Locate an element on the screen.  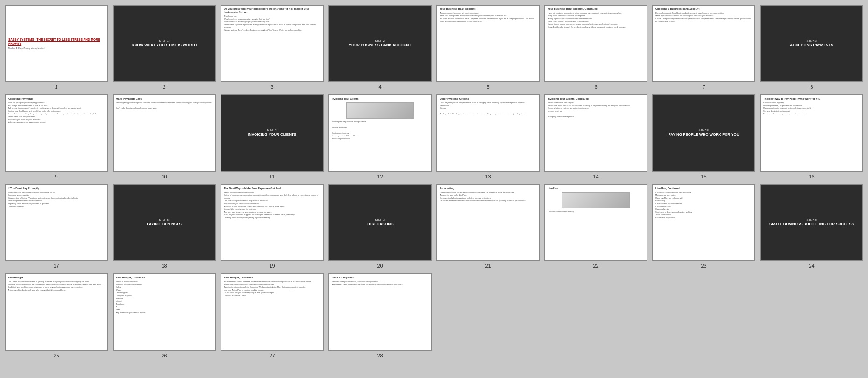
slide-number-12: 12 is located at coordinates (380, 177).